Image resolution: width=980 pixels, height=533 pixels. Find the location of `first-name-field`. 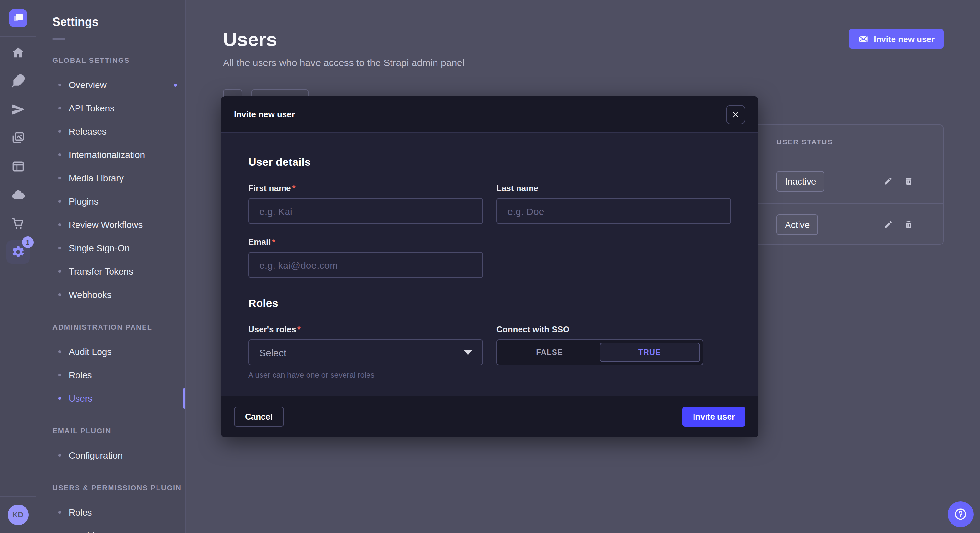

first-name-field is located at coordinates (366, 211).